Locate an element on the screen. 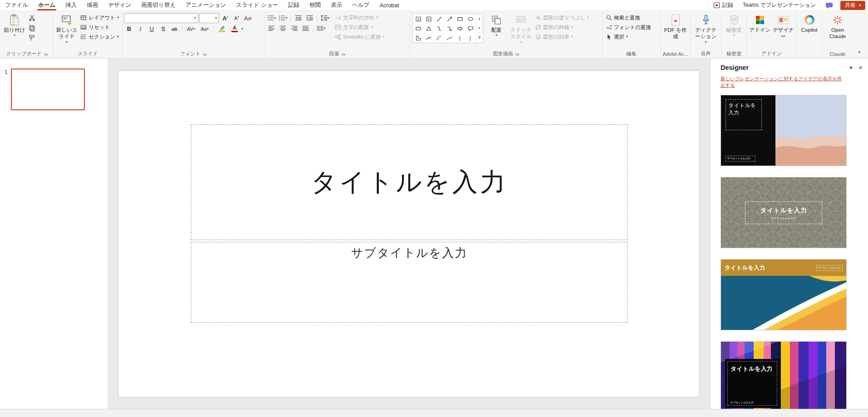 The image size is (868, 417). align-center-button is located at coordinates (283, 28).